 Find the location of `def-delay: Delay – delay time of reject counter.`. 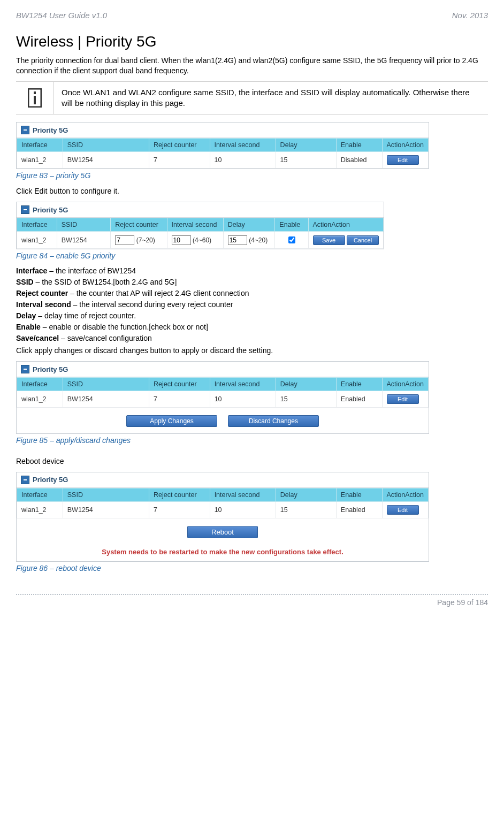

def-delay: Delay – delay time of reject counter. is located at coordinates (252, 316).